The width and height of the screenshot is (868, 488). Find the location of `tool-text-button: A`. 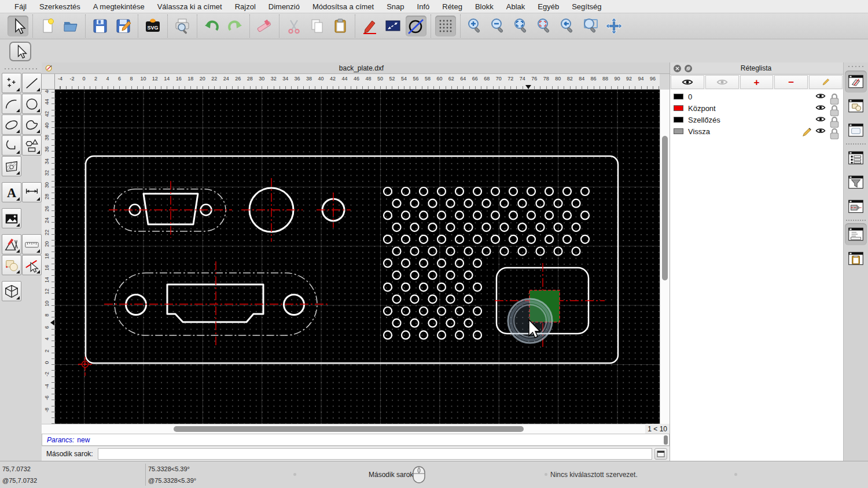

tool-text-button: A is located at coordinates (12, 192).